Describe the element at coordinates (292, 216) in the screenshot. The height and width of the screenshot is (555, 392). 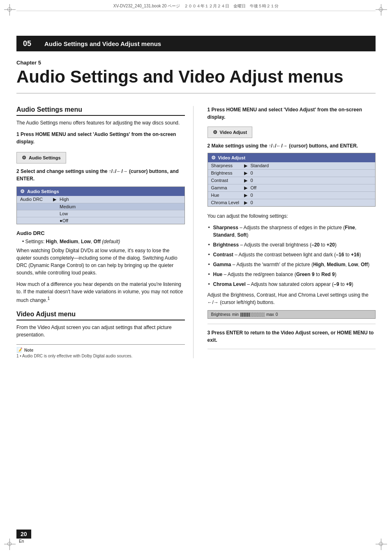
I see `can-adjust-text: You can adjust the following settings:` at that location.